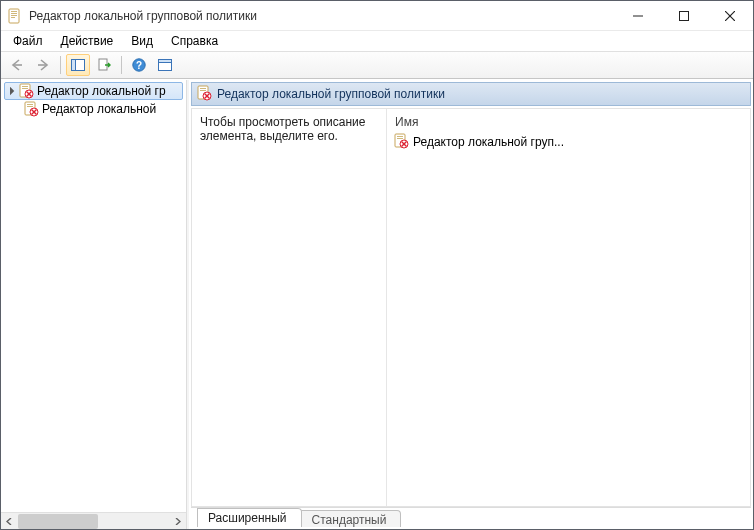  Describe the element at coordinates (684, 16) in the screenshot. I see `window-controls` at that location.